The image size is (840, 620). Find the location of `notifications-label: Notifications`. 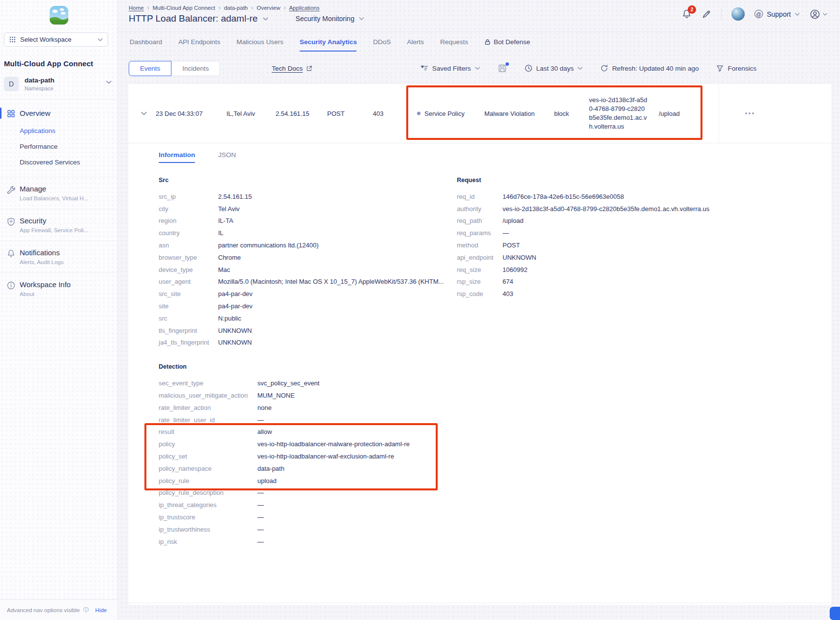

notifications-label: Notifications is located at coordinates (69, 252).